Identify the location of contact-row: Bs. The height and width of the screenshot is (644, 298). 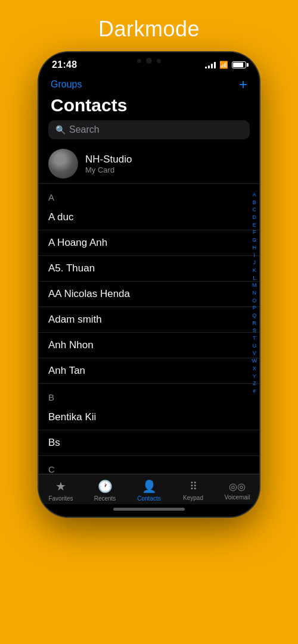
(149, 443).